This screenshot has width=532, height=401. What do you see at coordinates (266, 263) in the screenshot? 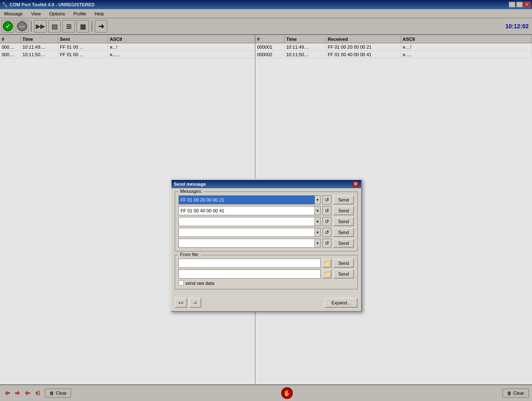
I see `file-row-1: 📁 Send` at bounding box center [266, 263].